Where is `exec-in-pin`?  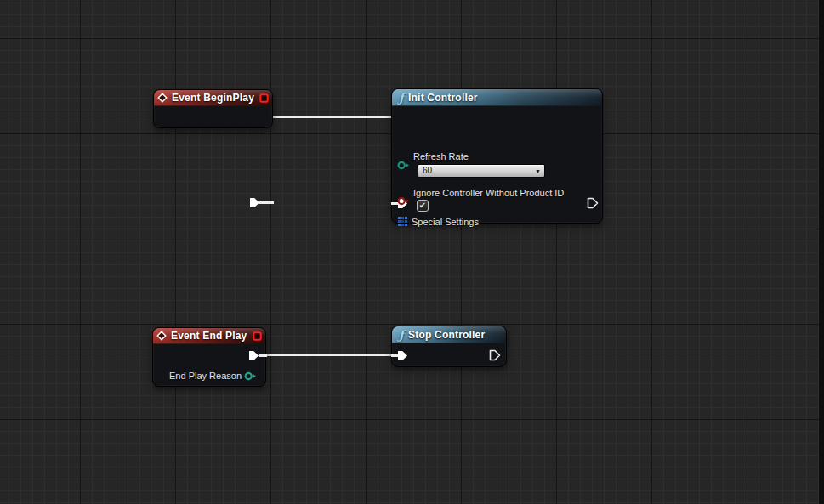 exec-in-pin is located at coordinates (403, 355).